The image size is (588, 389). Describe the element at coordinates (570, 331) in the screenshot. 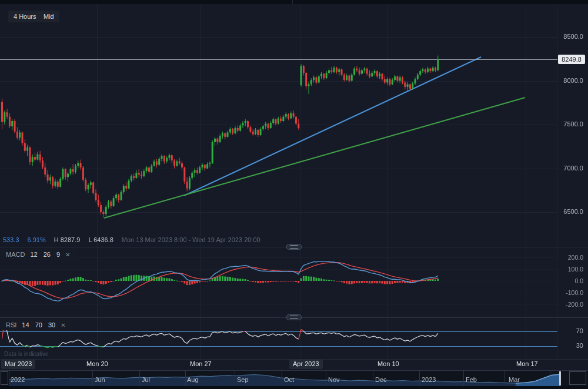

I see `rsi-tick: 70` at that location.